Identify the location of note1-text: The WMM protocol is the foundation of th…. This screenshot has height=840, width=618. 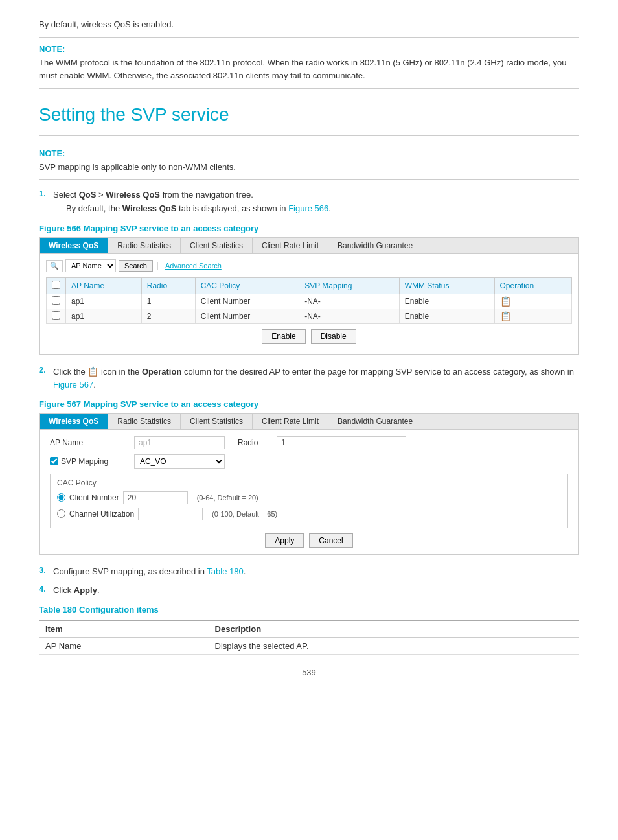
(309, 69).